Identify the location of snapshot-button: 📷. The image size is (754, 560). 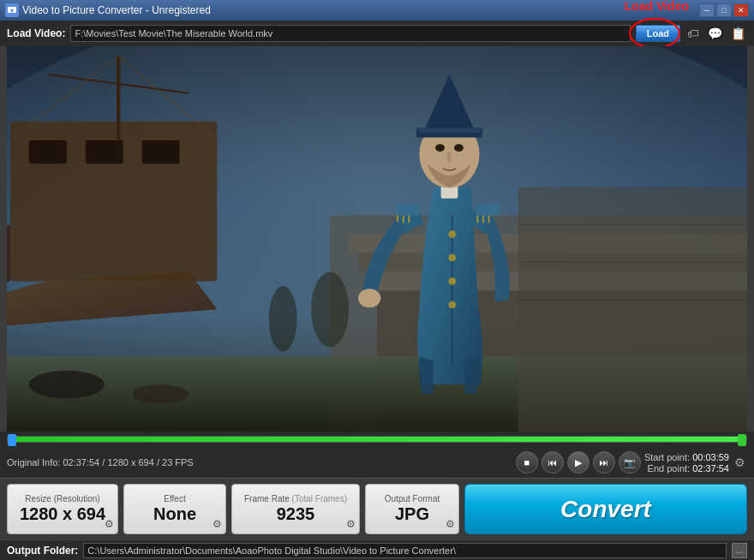
(630, 462).